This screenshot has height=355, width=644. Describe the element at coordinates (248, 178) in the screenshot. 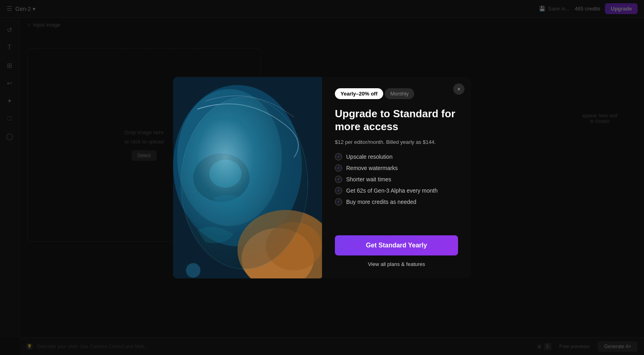

I see `modal-decorative-image` at that location.